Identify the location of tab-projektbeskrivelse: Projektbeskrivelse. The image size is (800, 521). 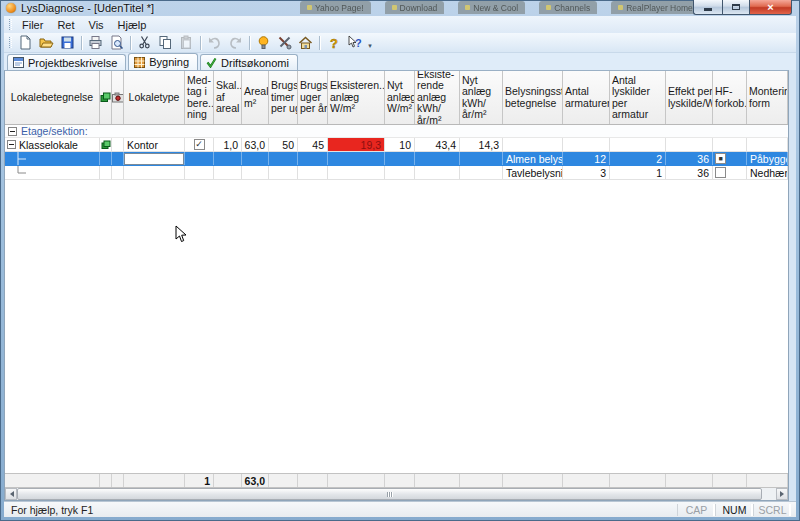
(66, 62).